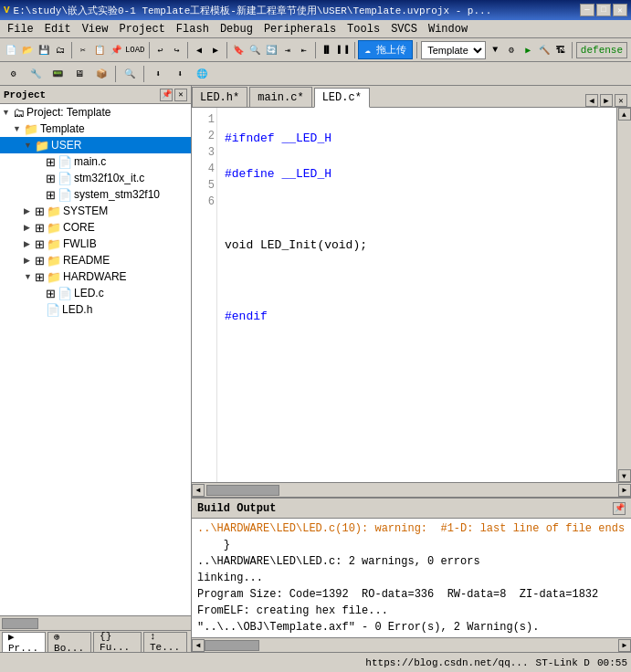  What do you see at coordinates (95, 129) in the screenshot?
I see `tree-template: ▼ 📁 Template` at bounding box center [95, 129].